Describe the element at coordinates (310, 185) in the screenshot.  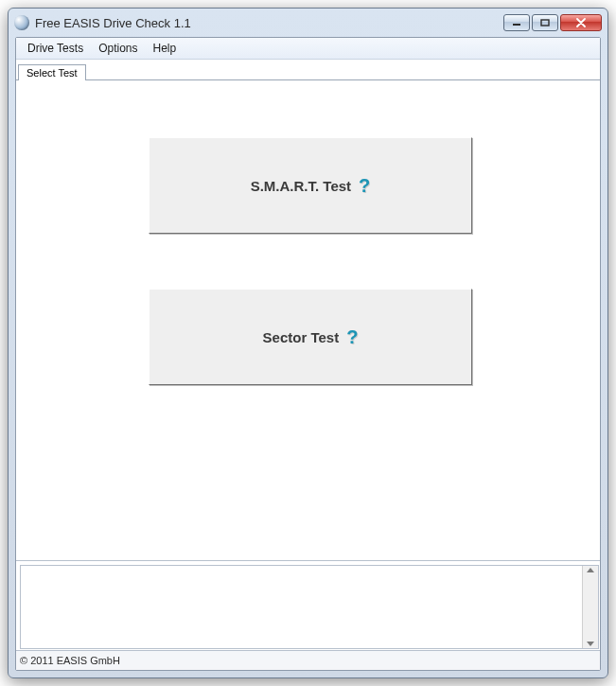
I see `smart-test-button: S.M.A.R.T. Test ?` at that location.